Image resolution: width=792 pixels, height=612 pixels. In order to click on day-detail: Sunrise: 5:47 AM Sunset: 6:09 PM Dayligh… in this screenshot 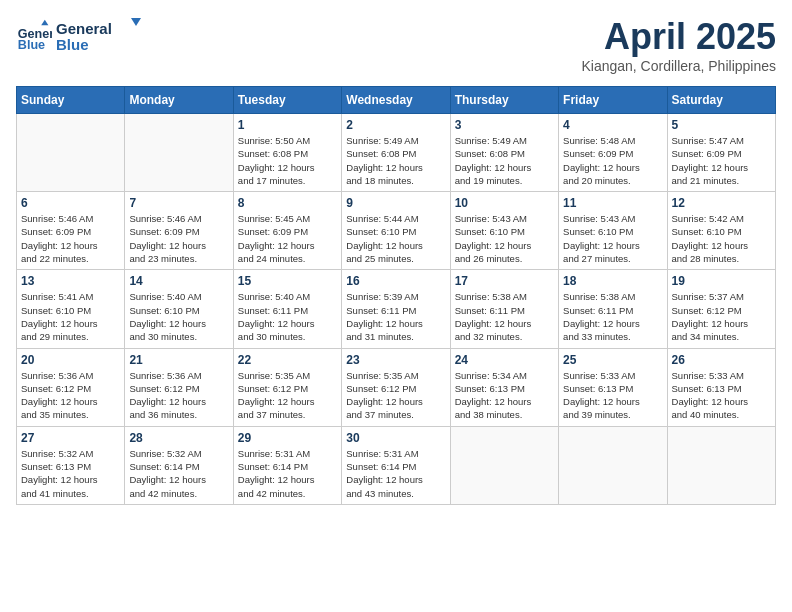, I will do `click(722, 160)`.